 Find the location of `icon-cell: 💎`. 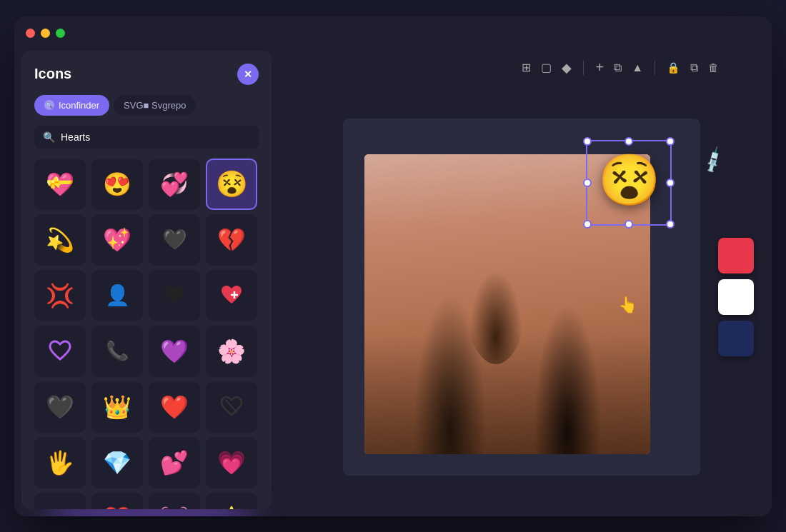

icon-cell: 💎 is located at coordinates (117, 463).